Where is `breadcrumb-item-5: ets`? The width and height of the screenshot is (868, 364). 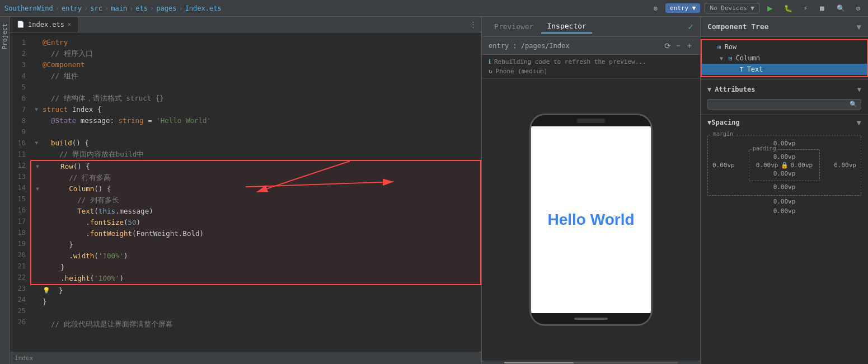
breadcrumb-item-5: ets is located at coordinates (142, 8).